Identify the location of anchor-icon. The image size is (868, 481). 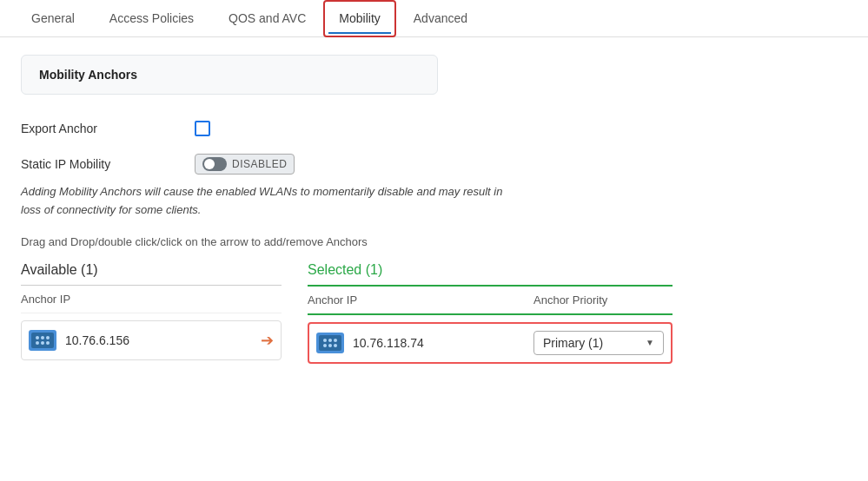
(43, 340).